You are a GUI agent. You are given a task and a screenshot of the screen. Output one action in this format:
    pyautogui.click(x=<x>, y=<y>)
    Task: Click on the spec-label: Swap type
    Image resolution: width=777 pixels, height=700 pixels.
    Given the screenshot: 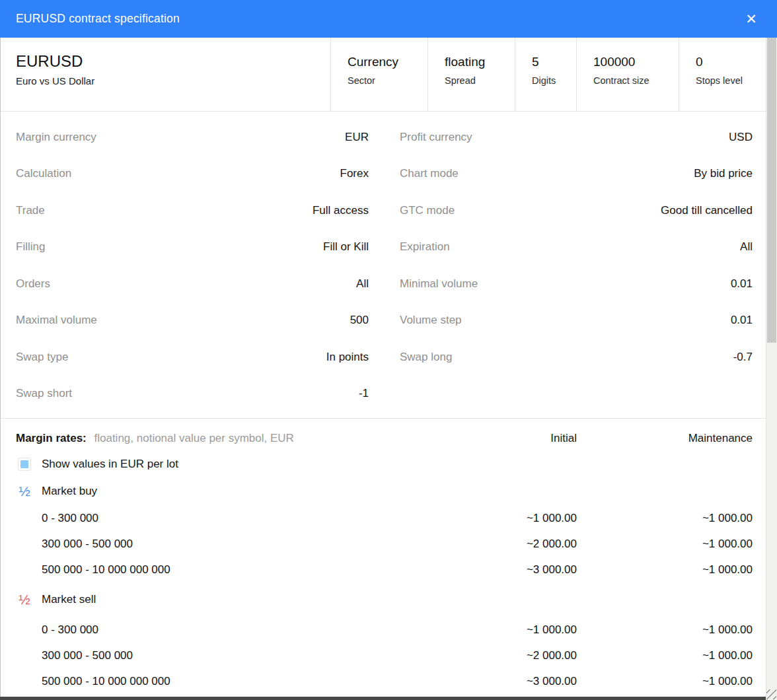 What is the action you would take?
    pyautogui.click(x=42, y=357)
    